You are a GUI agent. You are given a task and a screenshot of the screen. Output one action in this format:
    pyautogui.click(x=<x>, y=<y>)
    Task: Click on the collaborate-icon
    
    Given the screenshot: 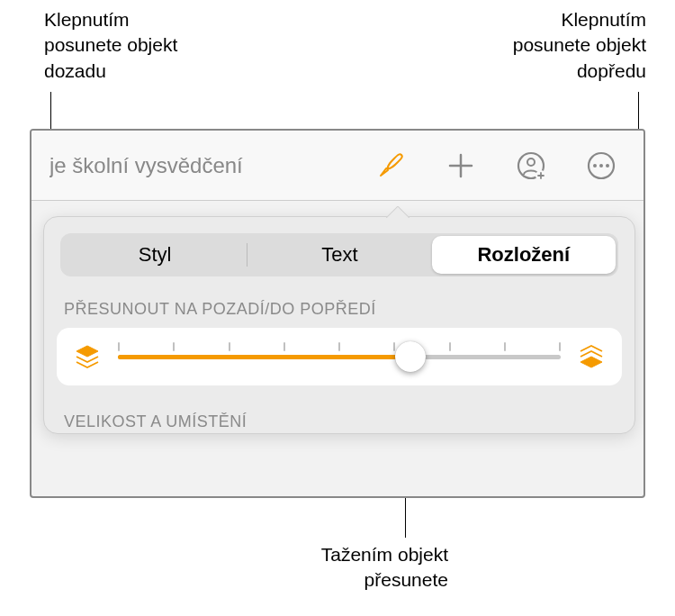 What is the action you would take?
    pyautogui.click(x=531, y=166)
    